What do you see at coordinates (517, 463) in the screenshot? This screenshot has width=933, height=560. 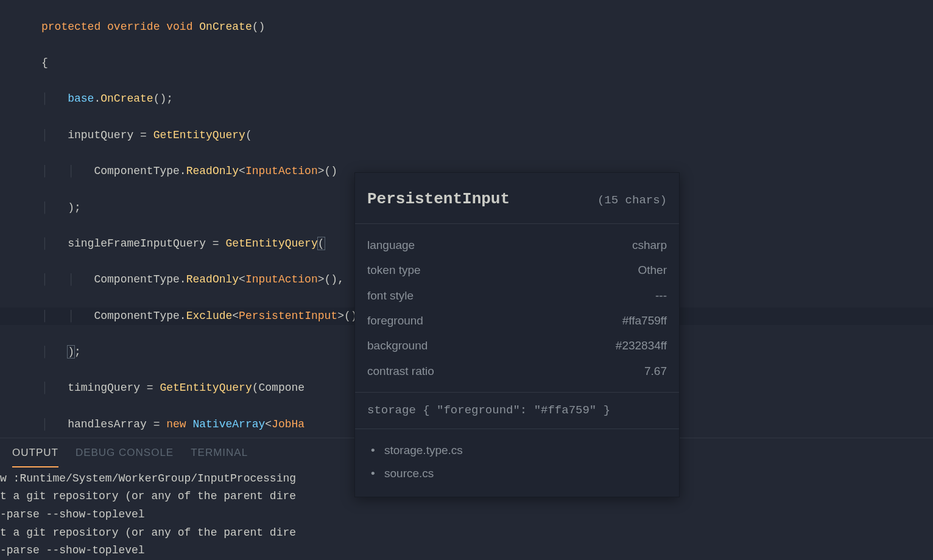 I see `tooltip-scope-list: storage.type.cs source.cs` at bounding box center [517, 463].